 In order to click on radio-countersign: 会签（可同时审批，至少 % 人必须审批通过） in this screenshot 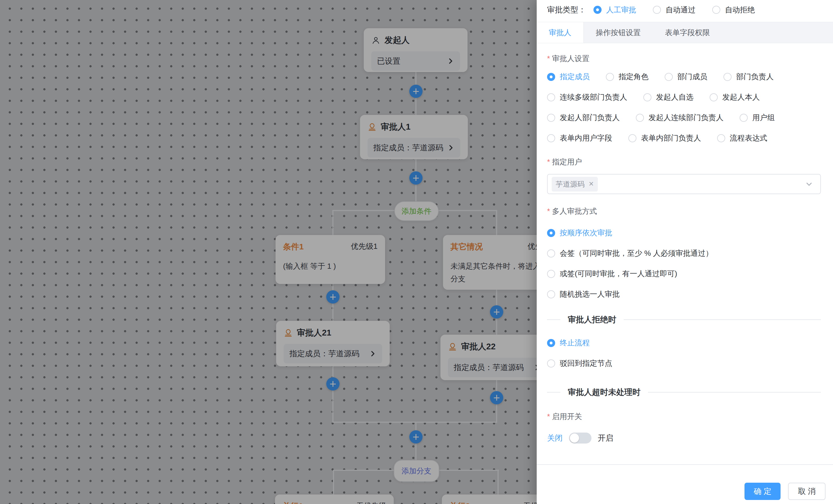, I will do `click(684, 253)`.